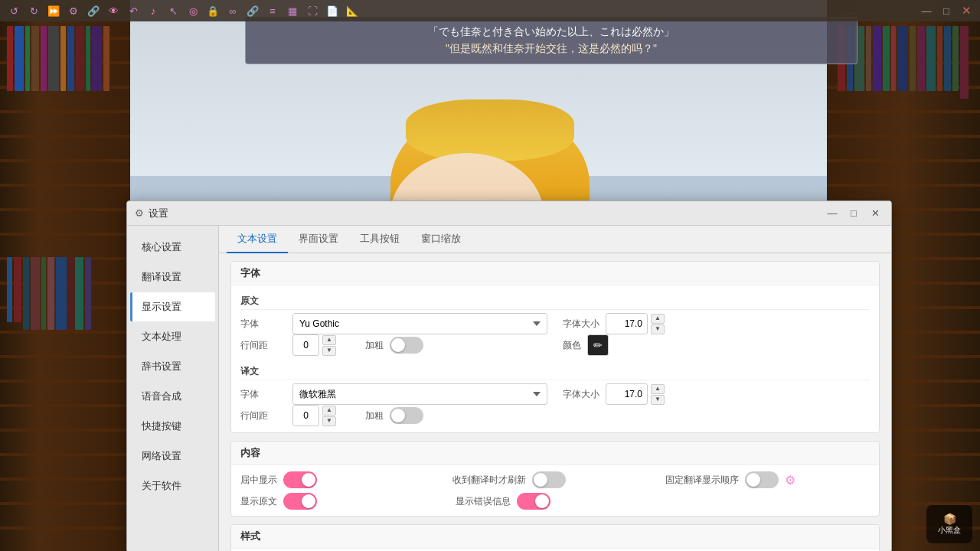 The width and height of the screenshot is (980, 551). What do you see at coordinates (551, 41) in the screenshot?
I see `dialogue-box: 「でも佳奈と付き合い始めた以上、これは必然か」 "但是既然和佳奈开始交往，这是必…` at bounding box center [551, 41].